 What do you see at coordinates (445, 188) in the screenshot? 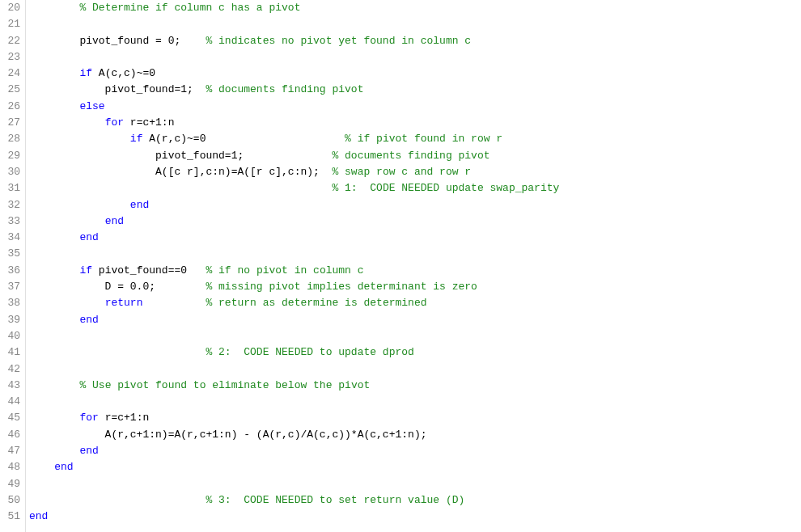
I see `comment-token: % 1: CODE NEEDED update swap_parity` at bounding box center [445, 188].